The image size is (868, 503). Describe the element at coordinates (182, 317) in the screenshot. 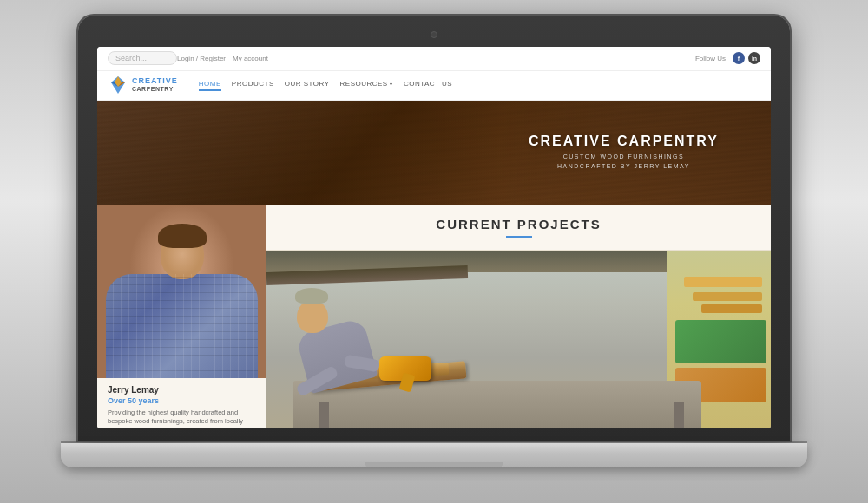

I see `left-panel: Jerry Lemay Over 50 years Providing the …` at that location.